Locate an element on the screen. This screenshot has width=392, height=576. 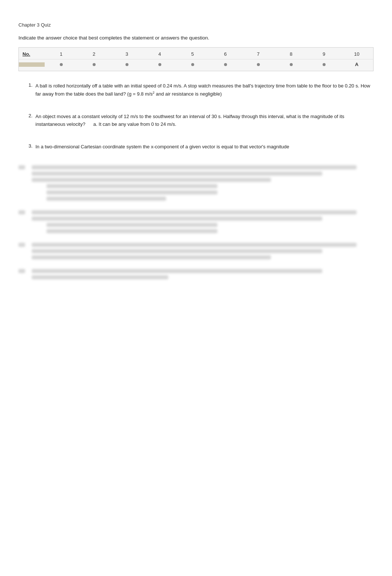
blurred-q7 is located at coordinates (196, 275).